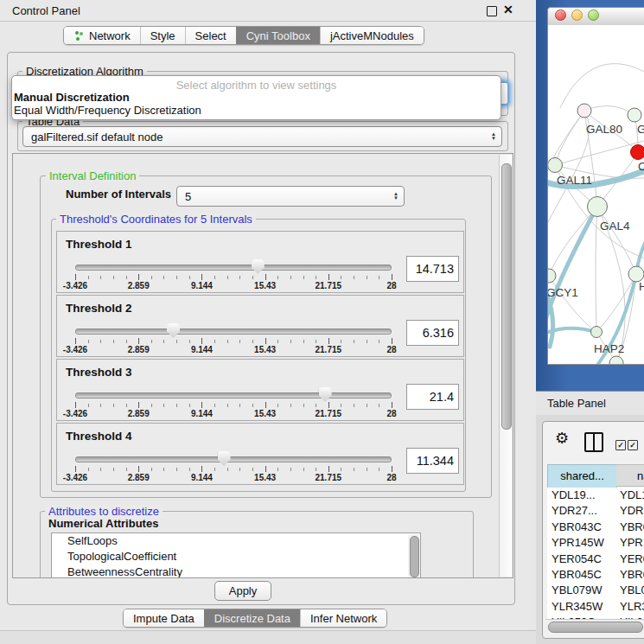  What do you see at coordinates (99, 372) in the screenshot?
I see `threshold-label: Threshold 3` at bounding box center [99, 372].